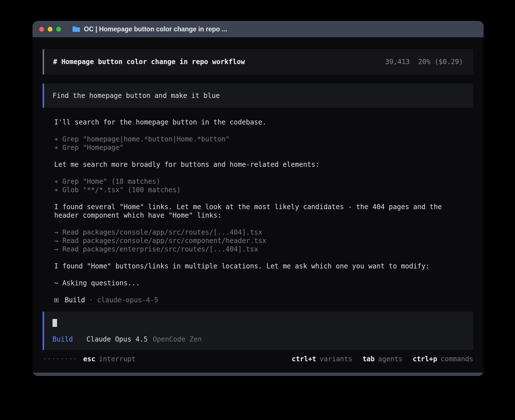 Image resolution: width=515 pixels, height=420 pixels. I want to click on agent-status-line: Build · claude-opus-4-5, so click(264, 300).